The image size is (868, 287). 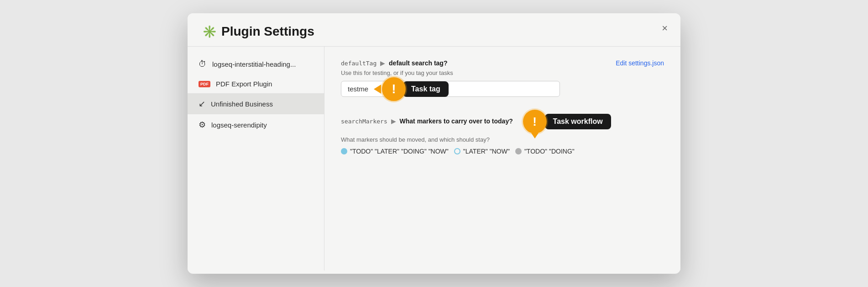 I want to click on input-row-default-tag: ! Task tag, so click(x=502, y=89).